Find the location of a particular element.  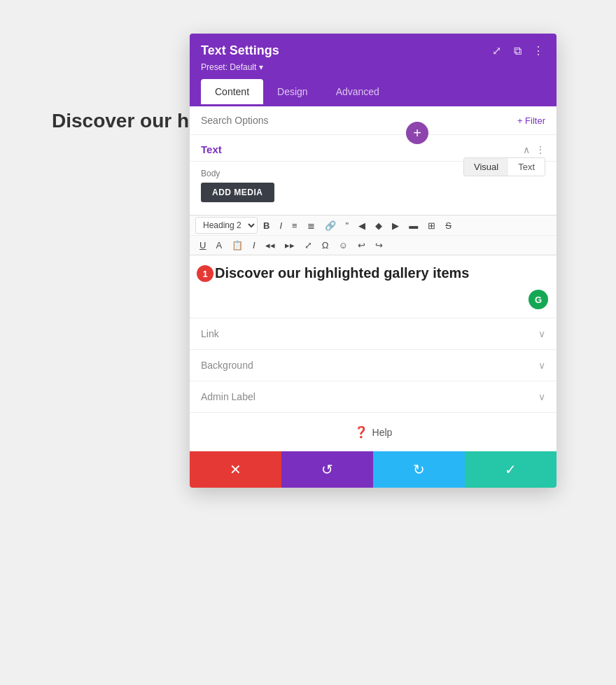

tab-content: Content is located at coordinates (232, 92).